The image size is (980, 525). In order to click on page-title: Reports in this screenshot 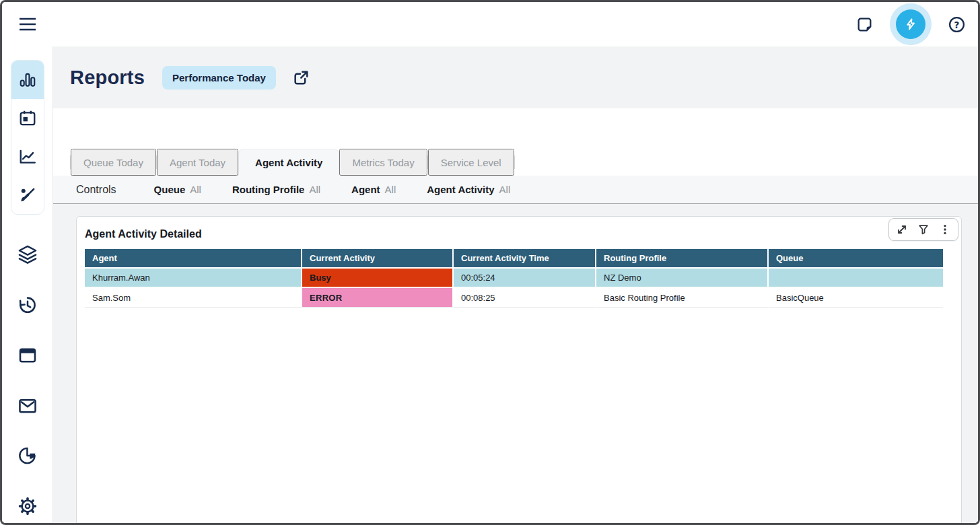, I will do `click(108, 78)`.